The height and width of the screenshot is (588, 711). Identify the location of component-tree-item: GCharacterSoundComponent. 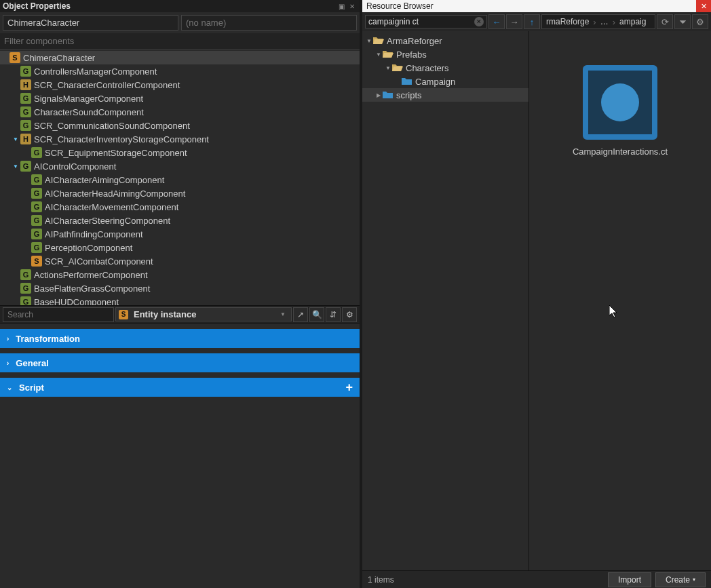
(180, 112).